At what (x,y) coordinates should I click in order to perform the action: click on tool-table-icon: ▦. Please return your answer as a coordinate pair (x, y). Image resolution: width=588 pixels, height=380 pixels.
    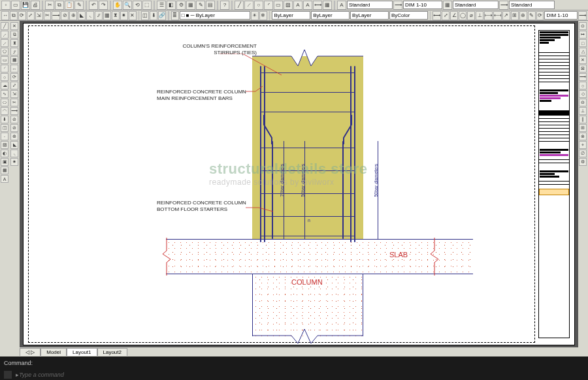
    Looking at the image, I should click on (327, 5).